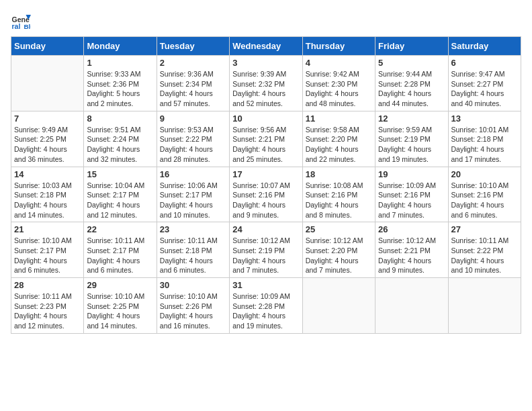  Describe the element at coordinates (266, 46) in the screenshot. I see `calendar-header-row: SundayMondayTuesdayWednesdayThursdayFrid…` at that location.